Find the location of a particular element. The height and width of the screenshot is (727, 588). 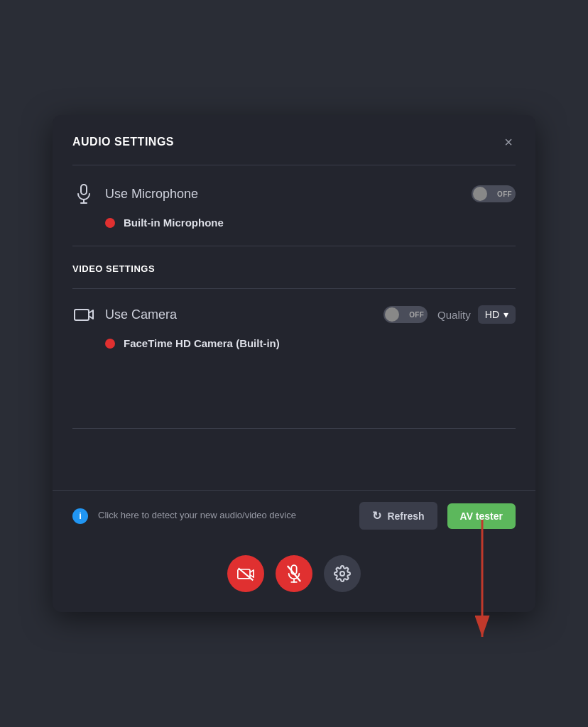

camera-off-button is located at coordinates (246, 574).